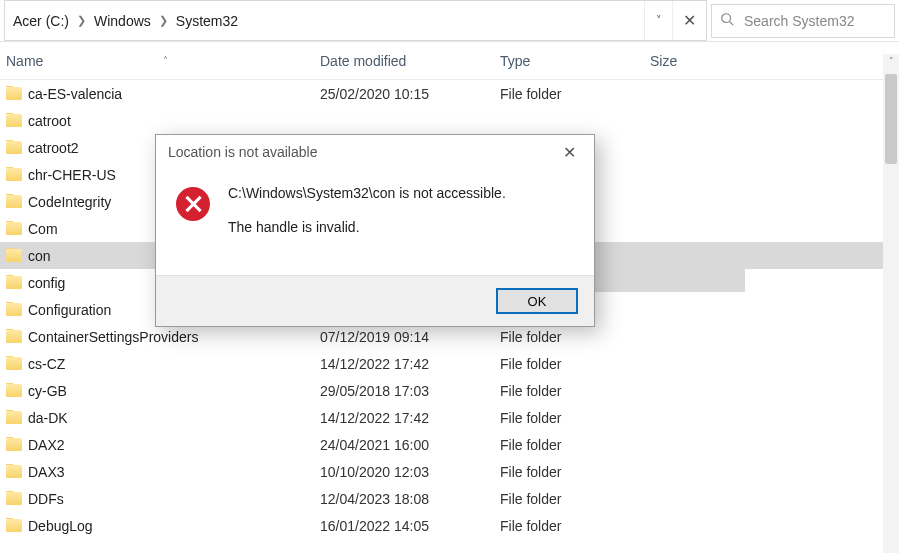 The height and width of the screenshot is (553, 899). Describe the element at coordinates (324, 21) in the screenshot. I see `breadcrumb: Acer (C:) ❯ Windows ❯ System32` at that location.